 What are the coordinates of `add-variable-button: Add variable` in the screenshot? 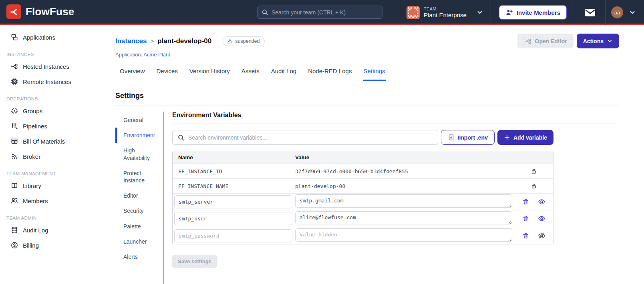 It's located at (525, 138).